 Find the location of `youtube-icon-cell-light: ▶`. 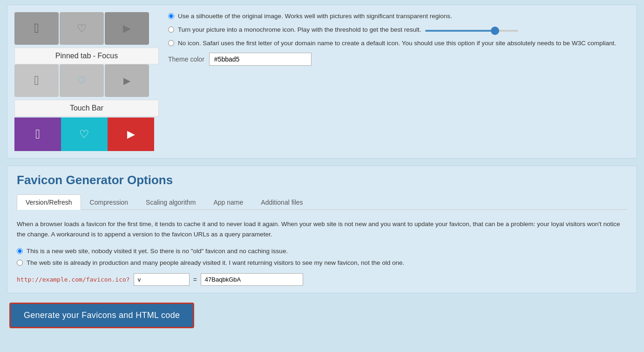

youtube-icon-cell-light: ▶ is located at coordinates (127, 81).